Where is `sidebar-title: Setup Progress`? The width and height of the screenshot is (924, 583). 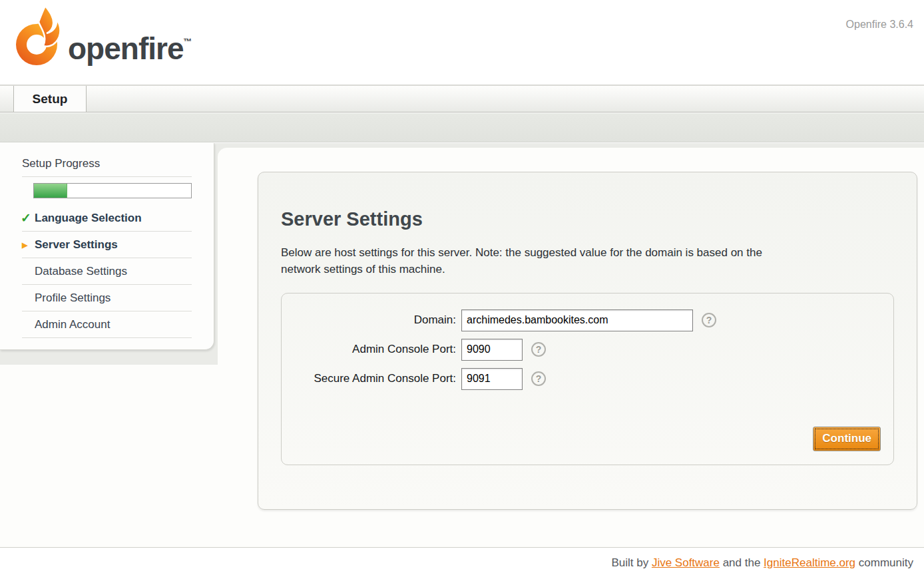 sidebar-title: Setup Progress is located at coordinates (107, 167).